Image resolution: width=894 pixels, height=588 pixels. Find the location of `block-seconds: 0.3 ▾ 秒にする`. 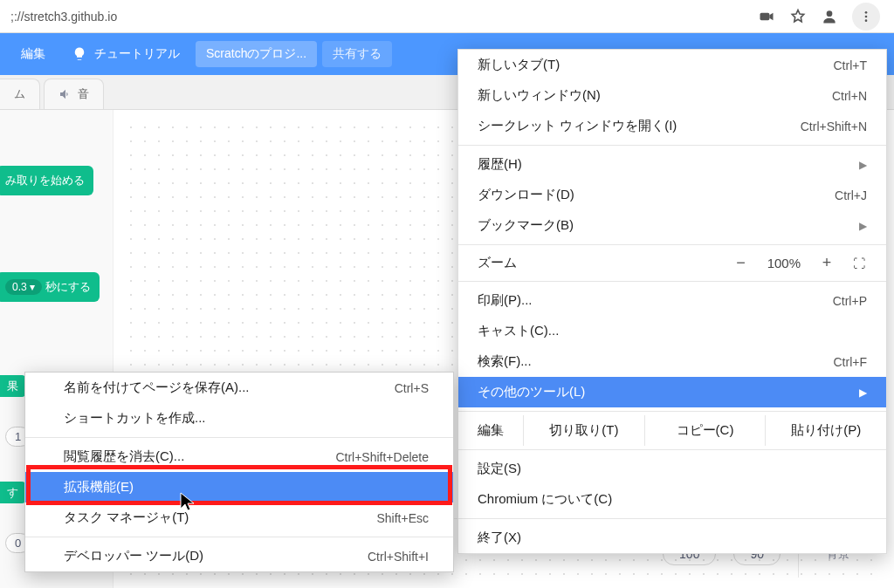

block-seconds: 0.3 ▾ 秒にする is located at coordinates (50, 287).